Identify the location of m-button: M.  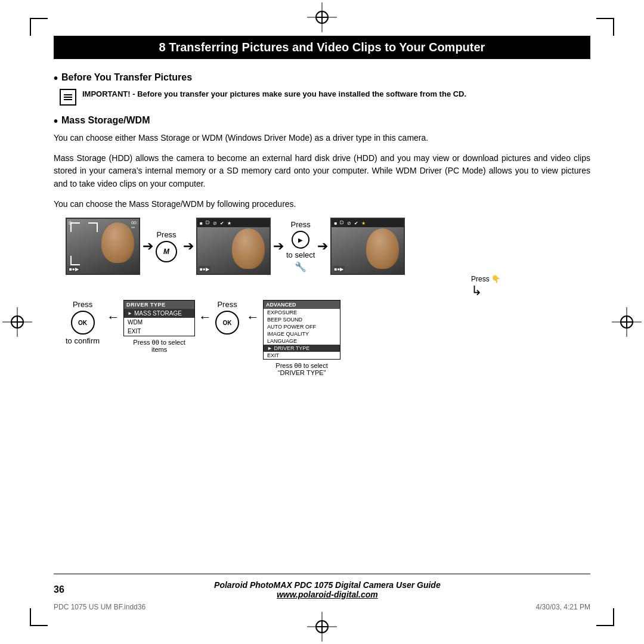
(166, 252).